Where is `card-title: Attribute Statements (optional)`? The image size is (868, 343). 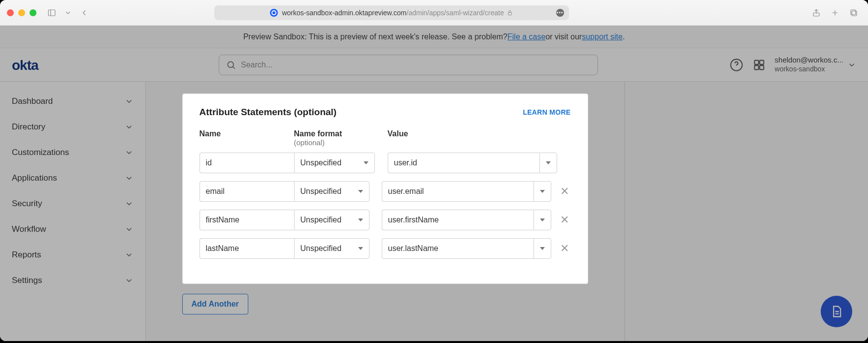 card-title: Attribute Statements (optional) is located at coordinates (268, 112).